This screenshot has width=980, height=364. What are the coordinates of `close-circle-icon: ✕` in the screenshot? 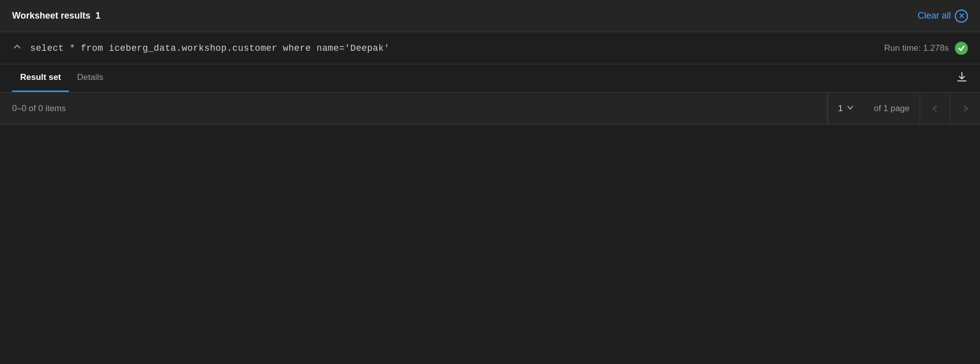 It's located at (961, 16).